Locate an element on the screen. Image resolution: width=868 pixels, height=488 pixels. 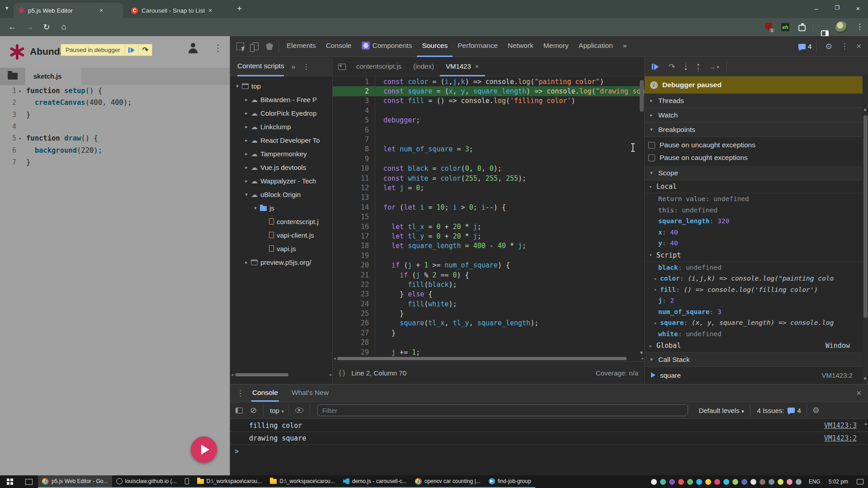
issues-link: 4 Issues: 4 is located at coordinates (778, 410).